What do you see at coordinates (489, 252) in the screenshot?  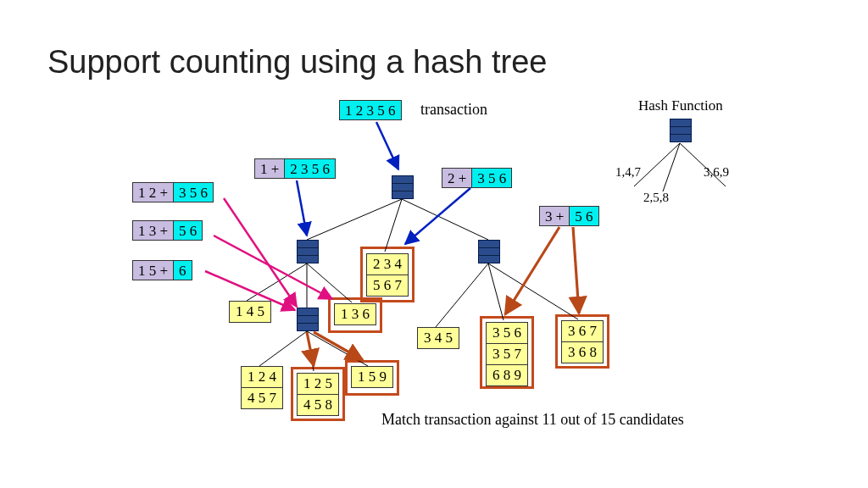 I see `node-R` at bounding box center [489, 252].